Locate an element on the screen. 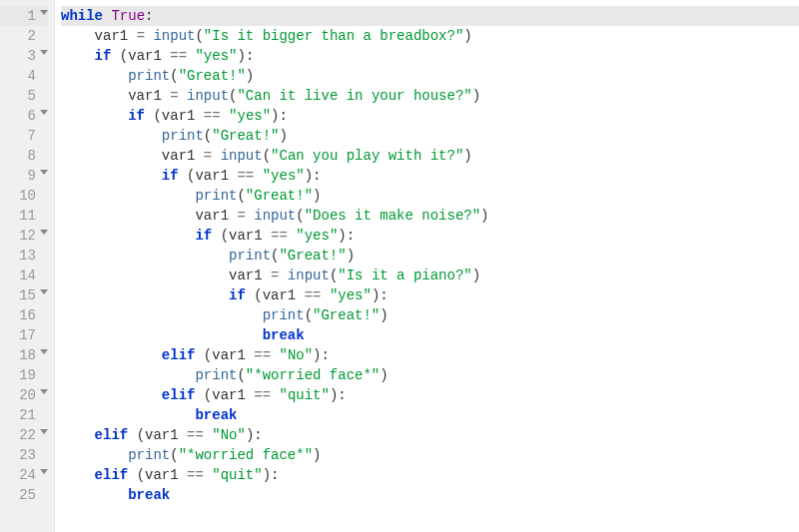  line-number: 3 is located at coordinates (24, 56).